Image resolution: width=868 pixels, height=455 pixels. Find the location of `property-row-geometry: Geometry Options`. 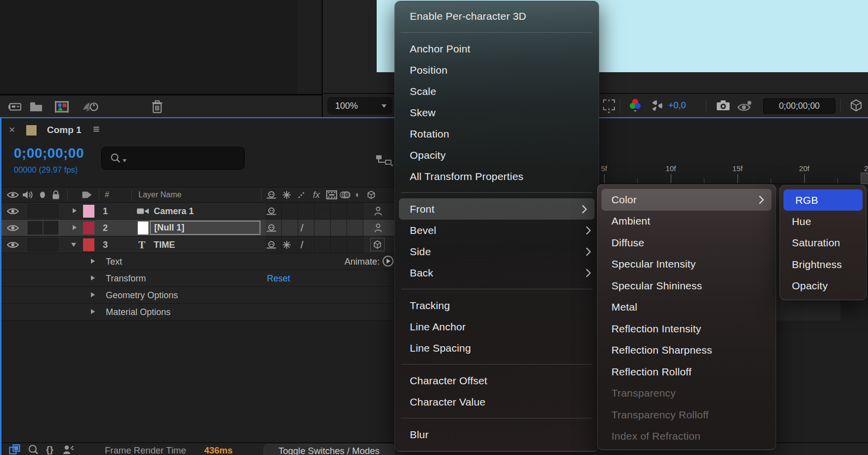

property-row-geometry: Geometry Options is located at coordinates (197, 295).